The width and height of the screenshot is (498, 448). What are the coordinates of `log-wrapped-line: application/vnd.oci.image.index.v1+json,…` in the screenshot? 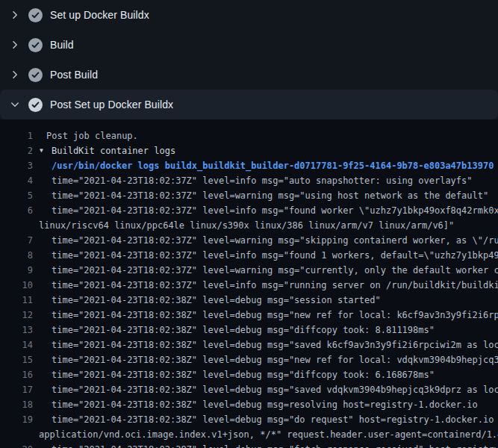 It's located at (249, 435).